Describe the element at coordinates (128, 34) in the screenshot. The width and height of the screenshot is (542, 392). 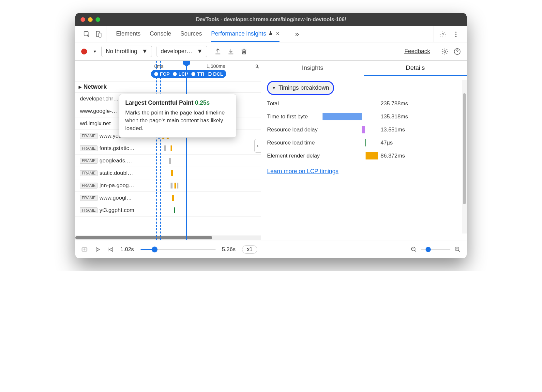
I see `tab-elements: Elements` at that location.